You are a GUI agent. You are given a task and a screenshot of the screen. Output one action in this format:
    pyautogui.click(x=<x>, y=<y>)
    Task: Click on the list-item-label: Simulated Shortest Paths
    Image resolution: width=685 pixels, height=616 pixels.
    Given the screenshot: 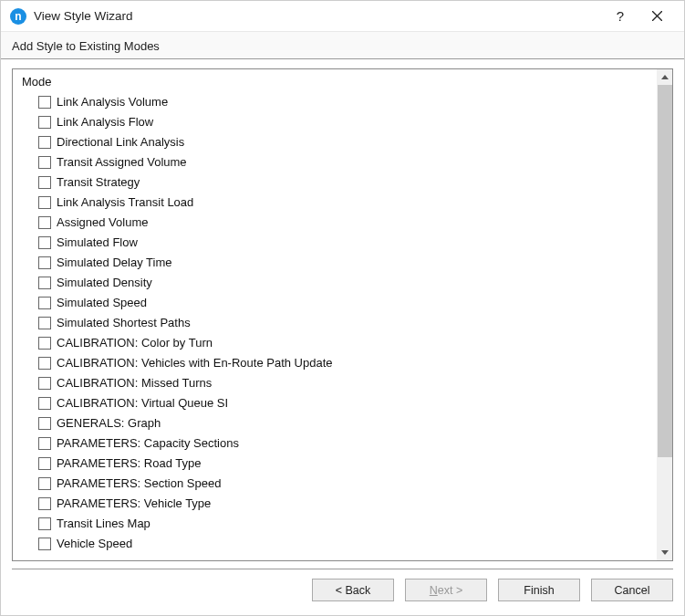 What is the action you would take?
    pyautogui.click(x=124, y=323)
    